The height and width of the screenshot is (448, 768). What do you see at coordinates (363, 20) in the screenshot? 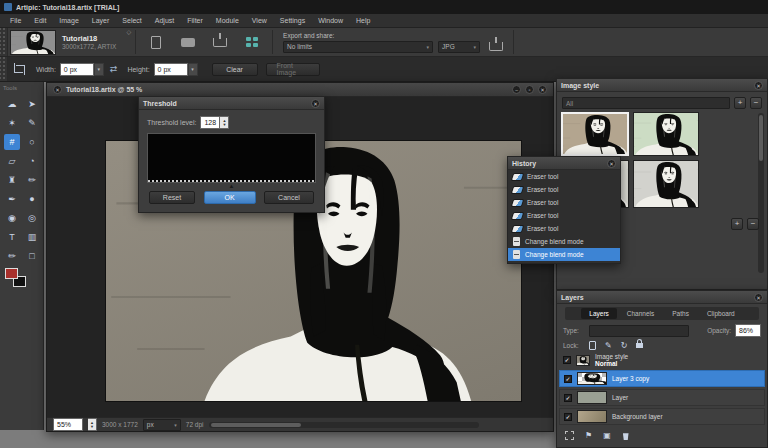
I see `menu-help: Help` at bounding box center [363, 20].